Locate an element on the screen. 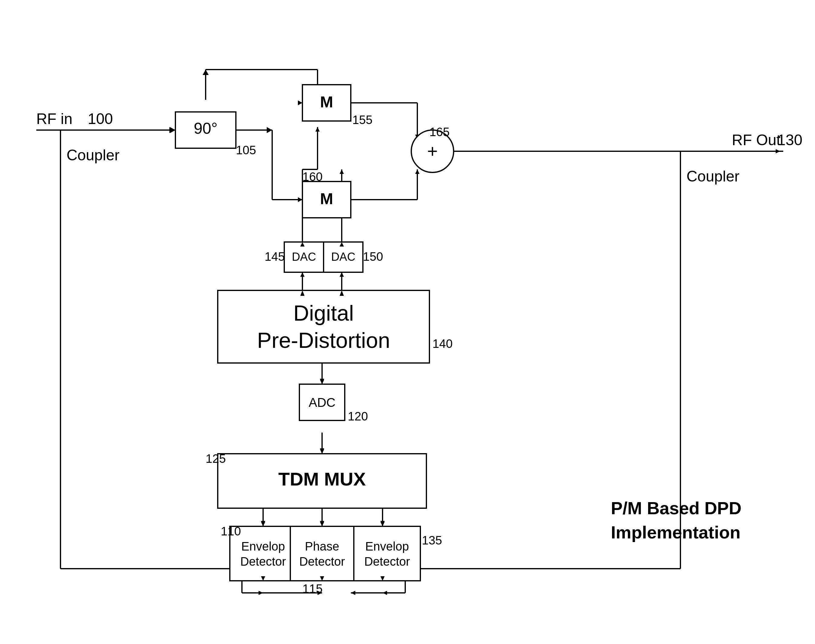  rf-out-label: RF Out is located at coordinates (756, 140).